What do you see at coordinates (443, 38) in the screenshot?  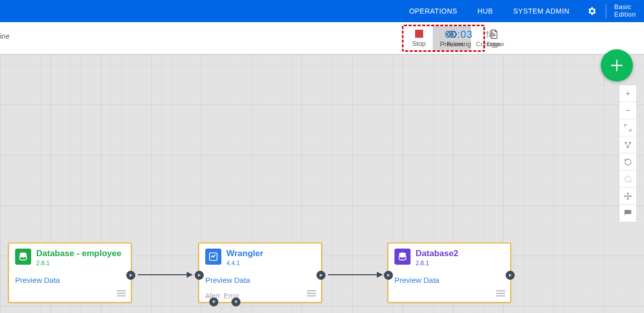 I see `run-control-group: Stop 00:03 Running` at bounding box center [443, 38].